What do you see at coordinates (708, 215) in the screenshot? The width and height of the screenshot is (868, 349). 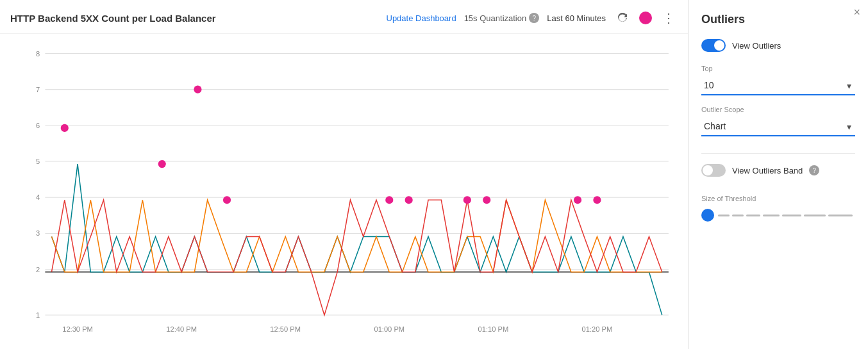 I see `slider-handle` at bounding box center [708, 215].